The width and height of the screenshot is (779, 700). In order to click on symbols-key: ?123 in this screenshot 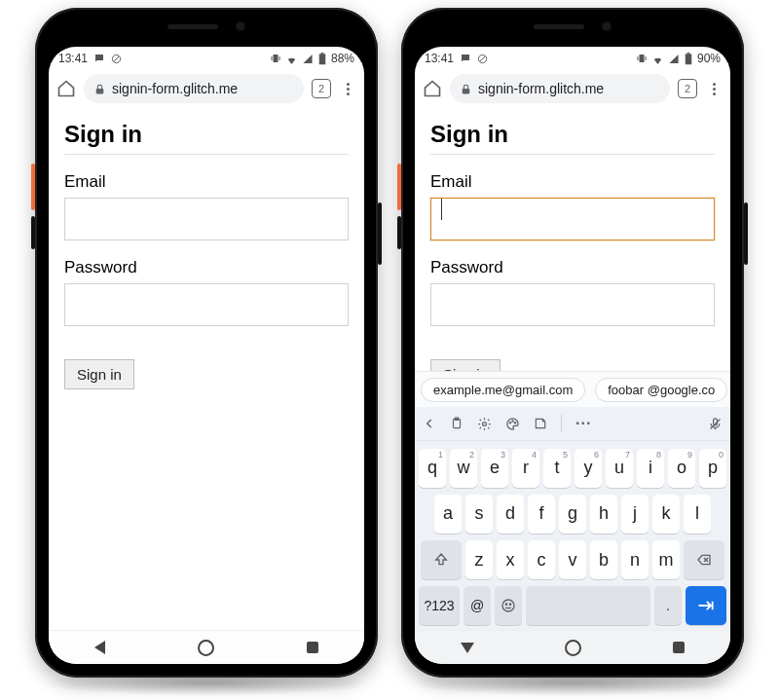, I will do `click(439, 606)`.